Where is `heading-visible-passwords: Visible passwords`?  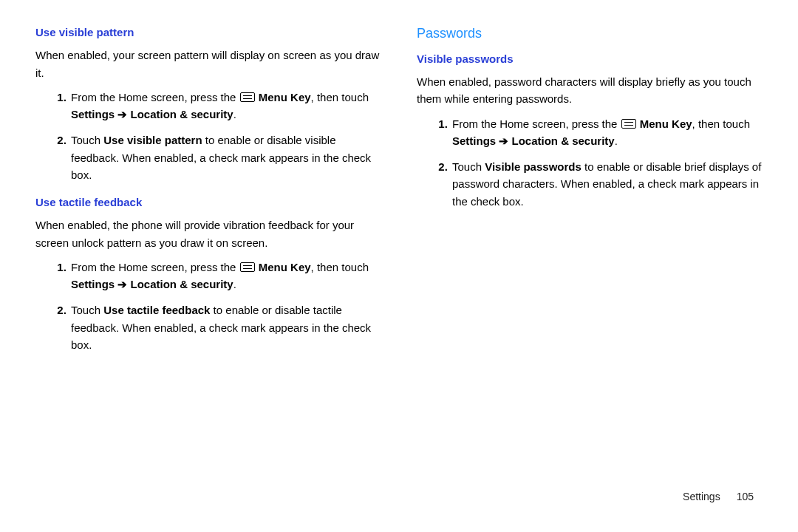 heading-visible-passwords: Visible passwords is located at coordinates (590, 59).